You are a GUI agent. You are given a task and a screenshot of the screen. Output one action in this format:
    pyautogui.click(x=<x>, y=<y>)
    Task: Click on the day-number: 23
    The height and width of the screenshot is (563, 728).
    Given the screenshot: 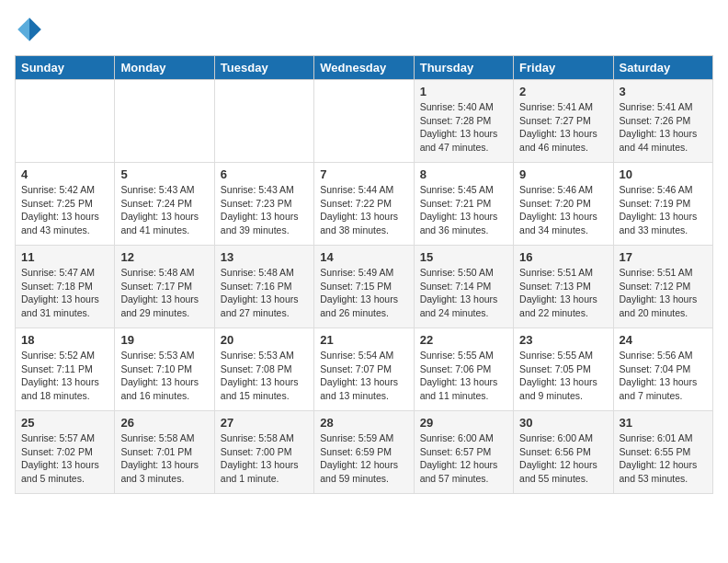 What is the action you would take?
    pyautogui.click(x=563, y=340)
    